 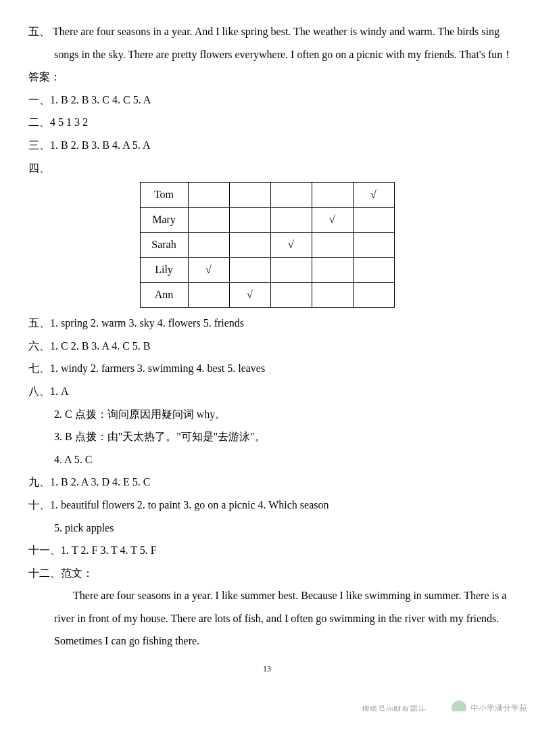 What do you see at coordinates (268, 245) in the screenshot?
I see `answer-table: Tom √ Mary √ Sarah √ Lily √` at bounding box center [268, 245].